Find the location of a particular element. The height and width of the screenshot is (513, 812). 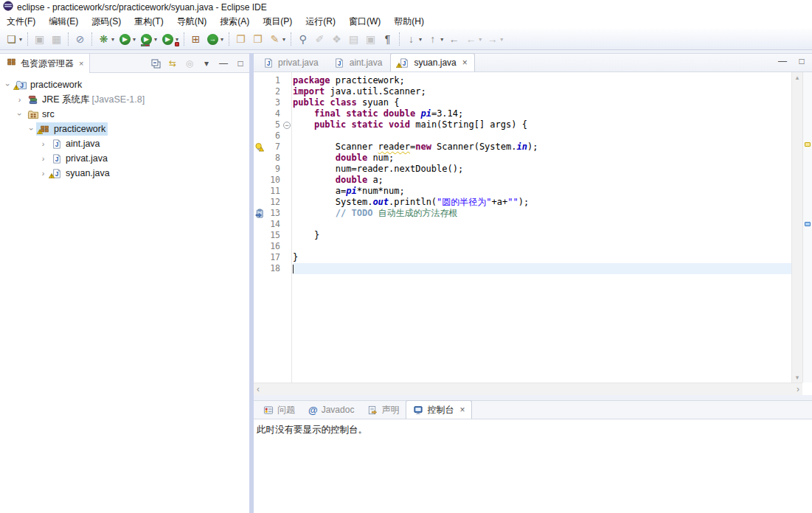

menu-refactor: 重构(T) is located at coordinates (149, 22).